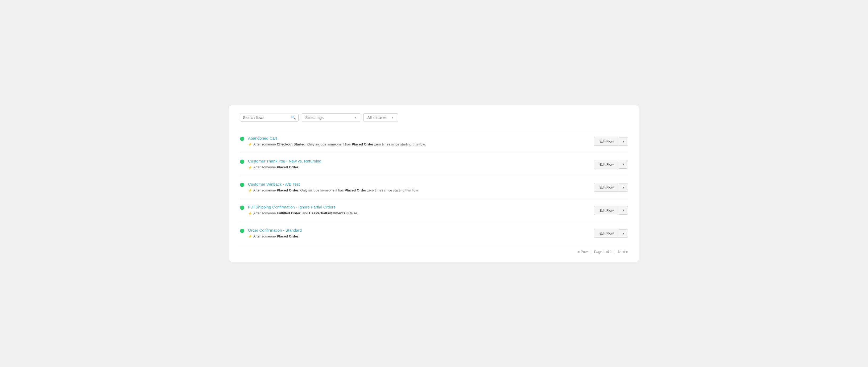 The image size is (868, 367). What do you see at coordinates (303, 207) in the screenshot?
I see `flow-name-link: Full Shipping Confirmation - Ignore Part…` at bounding box center [303, 207].